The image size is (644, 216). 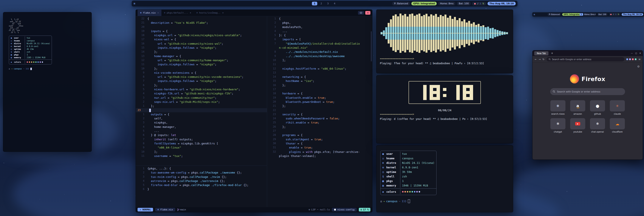 I want to click on code-line: 5 firefox-mod-blur = pkgs.callPackage ./…, so click(x=202, y=185).